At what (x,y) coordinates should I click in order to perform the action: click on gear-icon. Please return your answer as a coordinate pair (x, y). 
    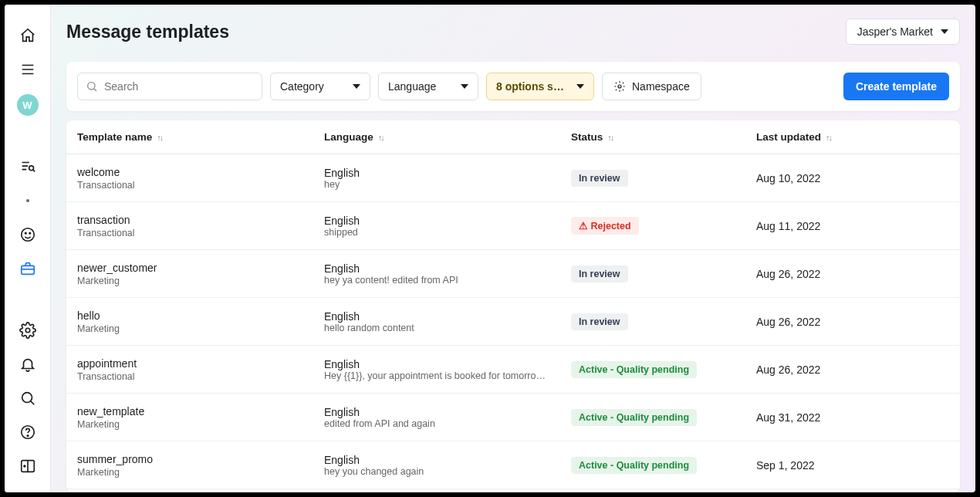
    Looking at the image, I should click on (620, 86).